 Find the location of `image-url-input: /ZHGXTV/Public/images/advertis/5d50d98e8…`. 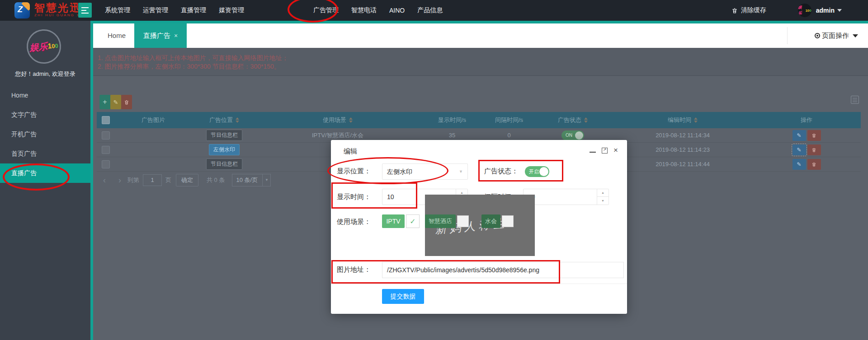

image-url-input: /ZHGXTV/Public/images/advertis/5d50d98e8… is located at coordinates (503, 270).